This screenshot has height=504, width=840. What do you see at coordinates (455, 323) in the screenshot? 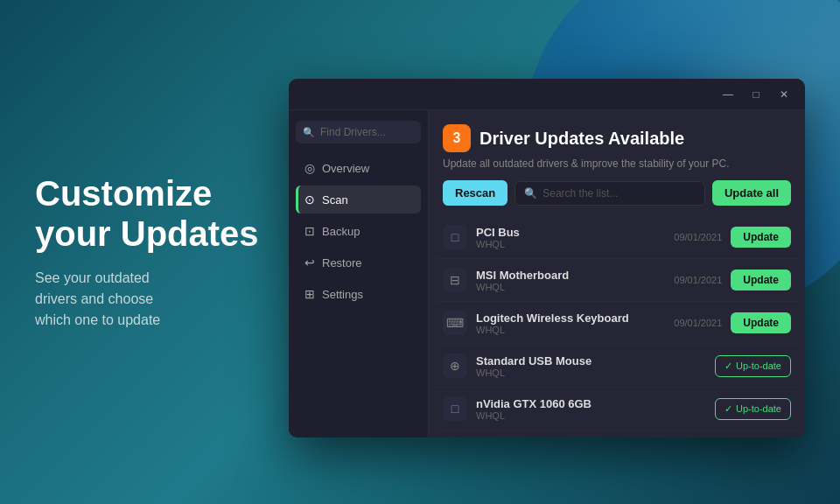
I see `driver-icon-logitech: ⌨` at bounding box center [455, 323].